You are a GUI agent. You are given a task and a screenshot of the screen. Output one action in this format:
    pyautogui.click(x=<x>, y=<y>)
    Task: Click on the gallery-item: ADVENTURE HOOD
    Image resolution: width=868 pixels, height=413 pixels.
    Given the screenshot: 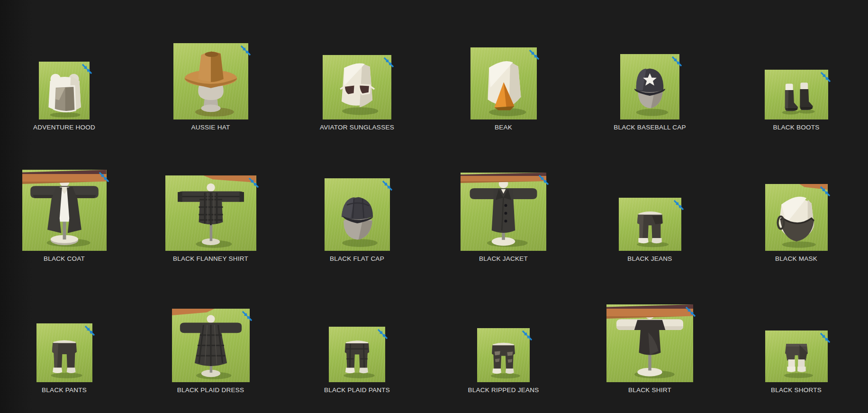 What is the action you would take?
    pyautogui.click(x=69, y=67)
    